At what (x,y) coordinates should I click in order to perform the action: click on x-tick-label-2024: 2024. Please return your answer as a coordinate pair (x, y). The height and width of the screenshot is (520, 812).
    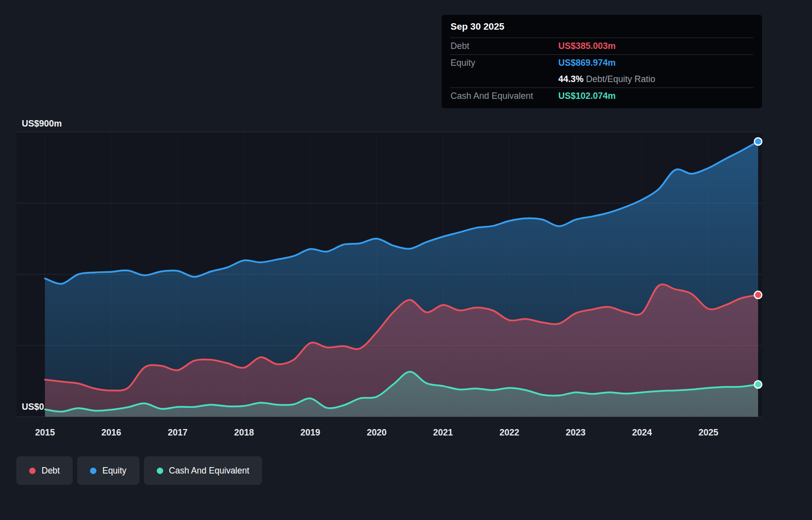
    Looking at the image, I should click on (642, 433).